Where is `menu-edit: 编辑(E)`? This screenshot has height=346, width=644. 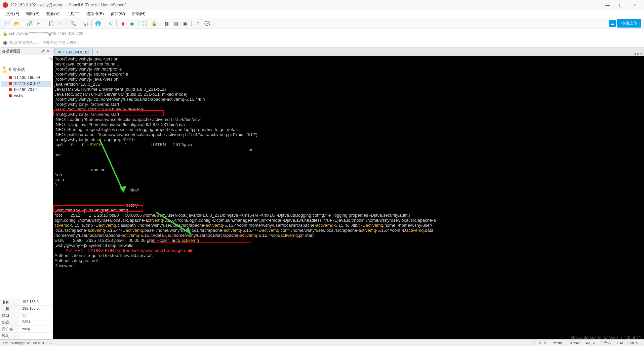 menu-edit: 编辑(E) is located at coordinates (33, 14).